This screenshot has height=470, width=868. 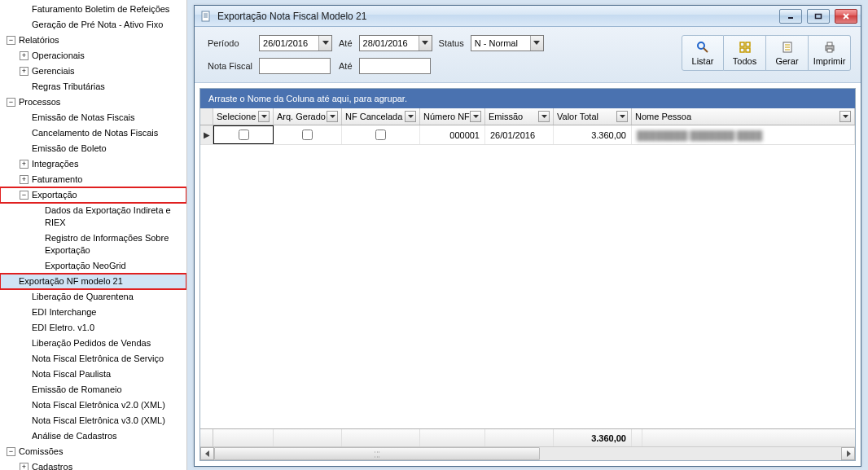 What do you see at coordinates (93, 86) in the screenshot?
I see `tree-item: Regras Tributárias` at bounding box center [93, 86].